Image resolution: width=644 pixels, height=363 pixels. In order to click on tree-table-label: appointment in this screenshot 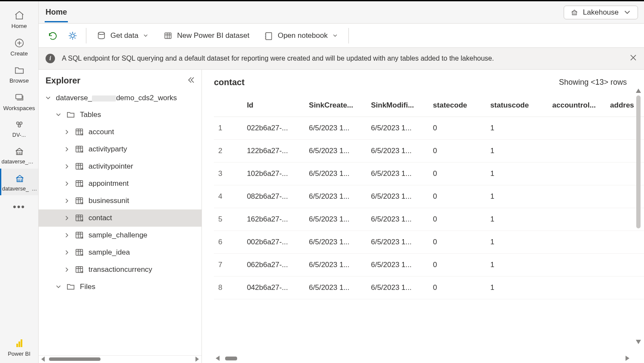, I will do `click(109, 184)`.